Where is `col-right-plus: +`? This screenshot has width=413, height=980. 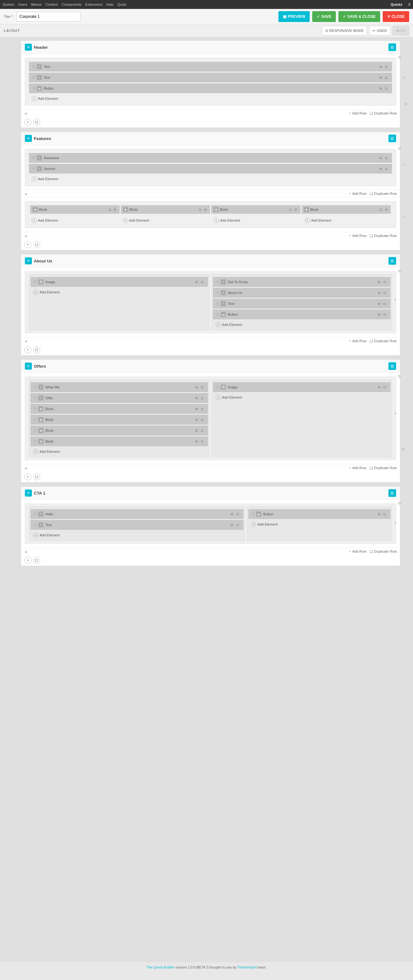
col-right-plus: + is located at coordinates (396, 299).